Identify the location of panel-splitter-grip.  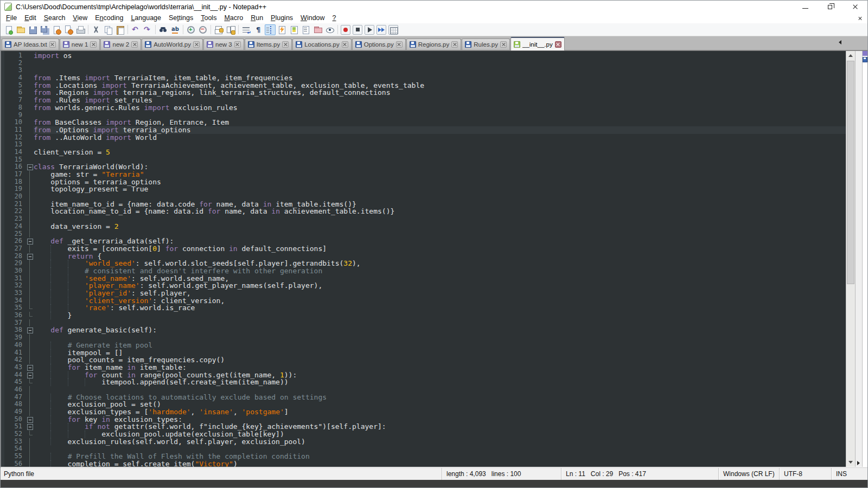
(858, 259).